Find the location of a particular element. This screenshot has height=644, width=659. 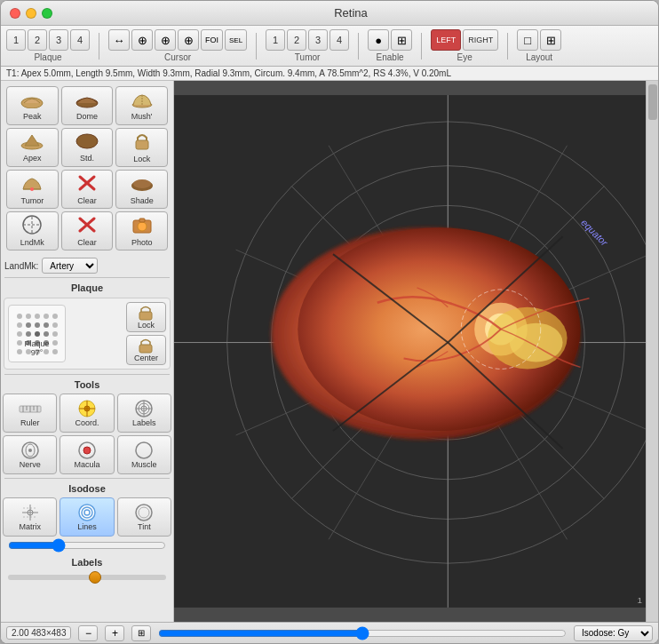

plaque-btn-2: 2 is located at coordinates (37, 40).